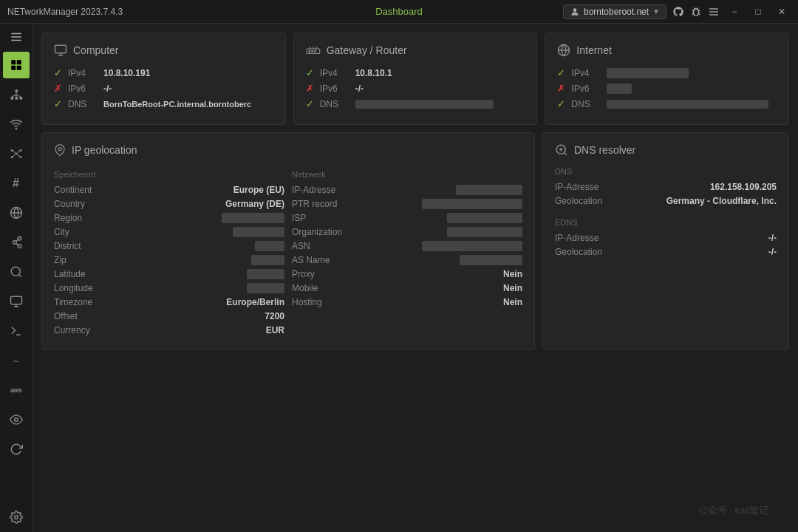 This screenshot has height=532, width=798. I want to click on geo-mobile-key: Mobile, so click(304, 288).